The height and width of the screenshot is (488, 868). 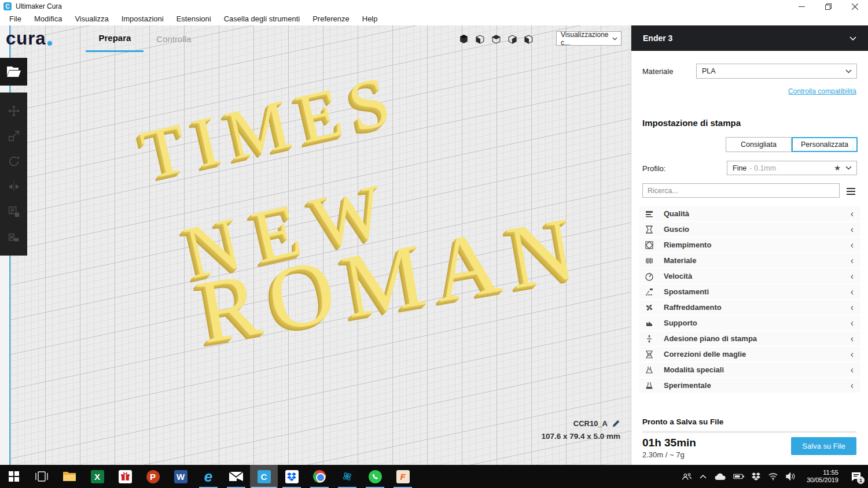 What do you see at coordinates (125, 476) in the screenshot?
I see `gift-icon` at bounding box center [125, 476].